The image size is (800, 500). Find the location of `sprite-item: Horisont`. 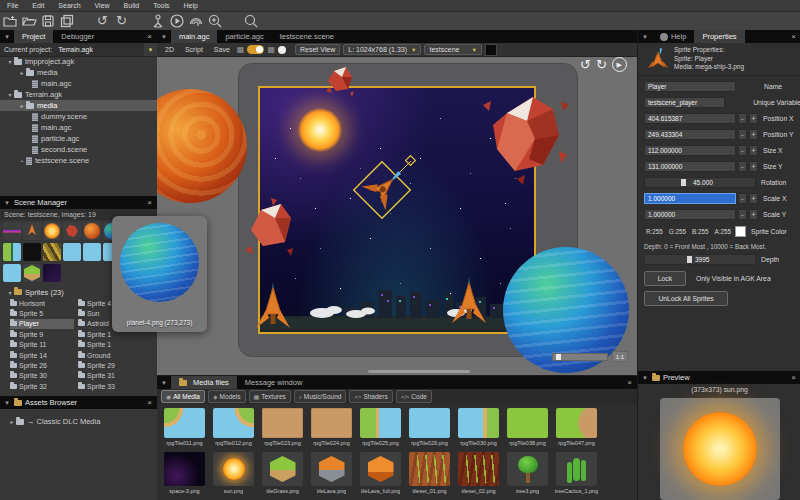

sprite-item: Horisont is located at coordinates (42, 303).